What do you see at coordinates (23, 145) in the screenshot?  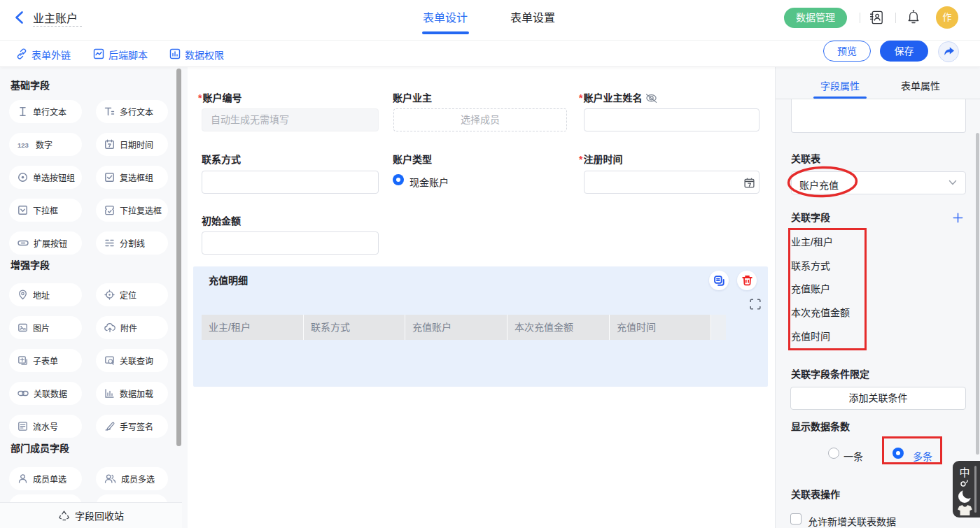 I see `svg-text: 123` at bounding box center [23, 145].